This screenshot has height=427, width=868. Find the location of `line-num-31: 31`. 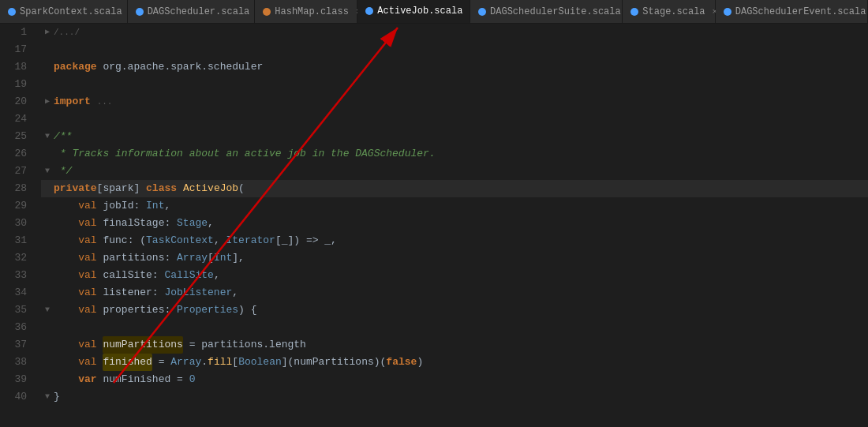

line-num-31: 31 is located at coordinates (13, 241).